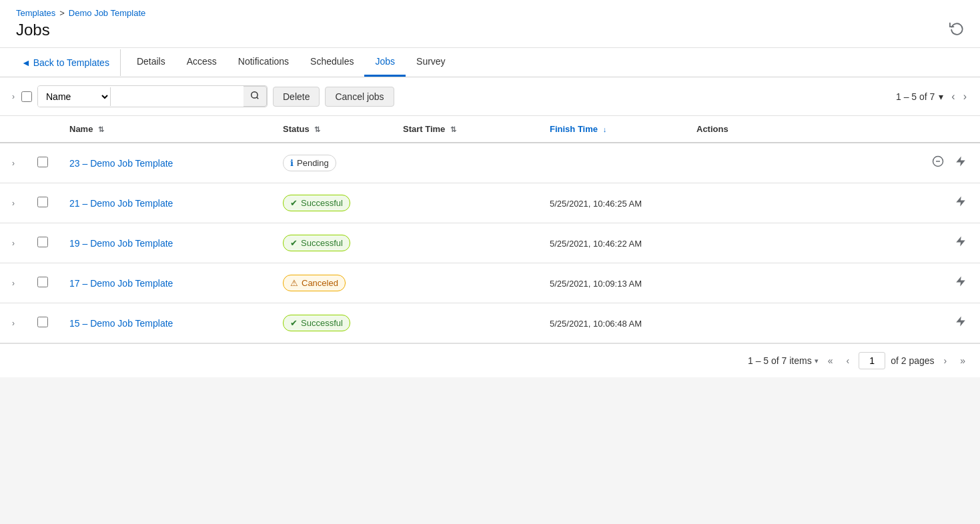 Image resolution: width=980 pixels, height=524 pixels. Describe the element at coordinates (612, 203) in the screenshot. I see `job-finish-time-cell: 5/25/2021, 10:46:25 AM` at that location.